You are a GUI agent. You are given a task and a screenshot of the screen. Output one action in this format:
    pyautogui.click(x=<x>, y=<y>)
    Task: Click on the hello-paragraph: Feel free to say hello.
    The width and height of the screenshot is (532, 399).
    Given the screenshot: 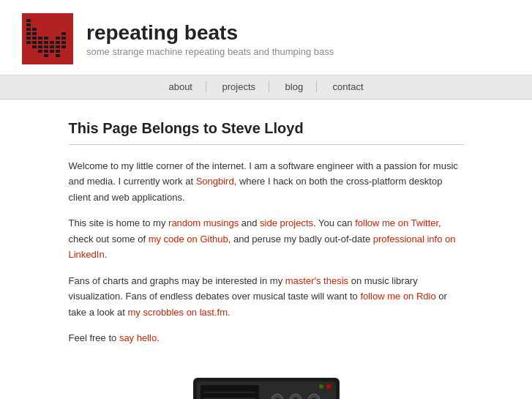 What is the action you would take?
    pyautogui.click(x=266, y=338)
    